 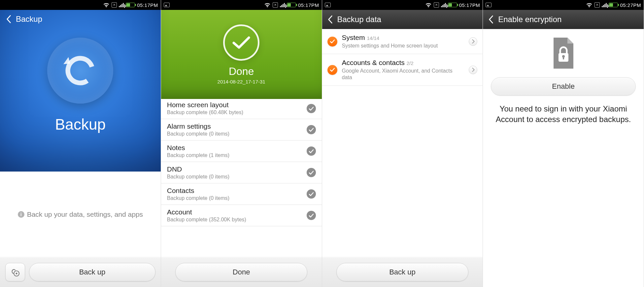 What do you see at coordinates (359, 19) in the screenshot?
I see `page-title: Backup data` at bounding box center [359, 19].